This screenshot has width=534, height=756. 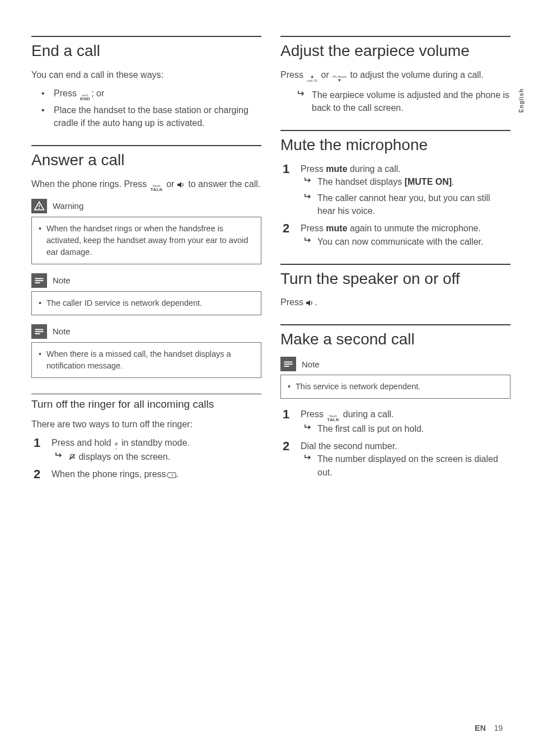 I want to click on ringer-off-icon, so click(x=72, y=457).